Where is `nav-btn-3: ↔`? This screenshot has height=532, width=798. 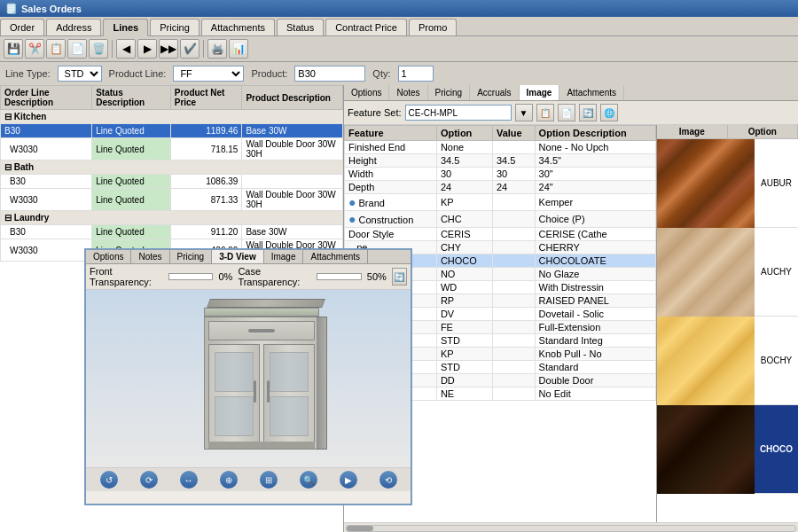
nav-btn-3: ↔ is located at coordinates (189, 480).